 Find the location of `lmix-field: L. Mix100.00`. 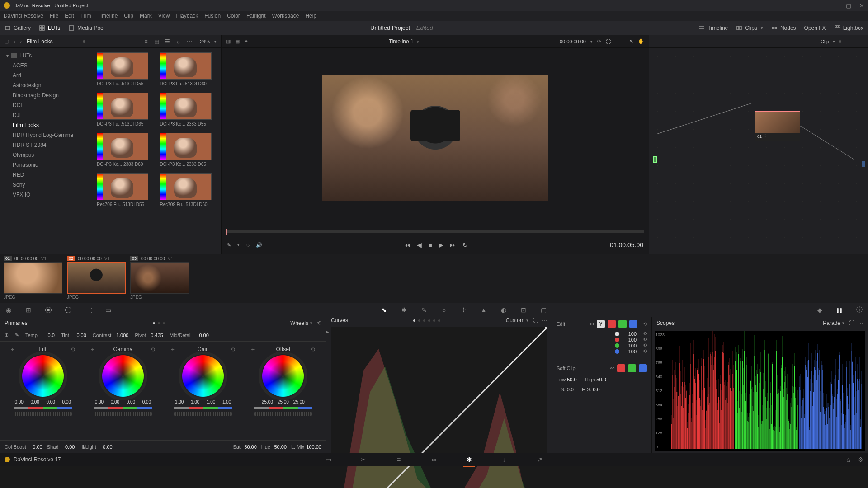

lmix-field: L. Mix100.00 is located at coordinates (307, 447).